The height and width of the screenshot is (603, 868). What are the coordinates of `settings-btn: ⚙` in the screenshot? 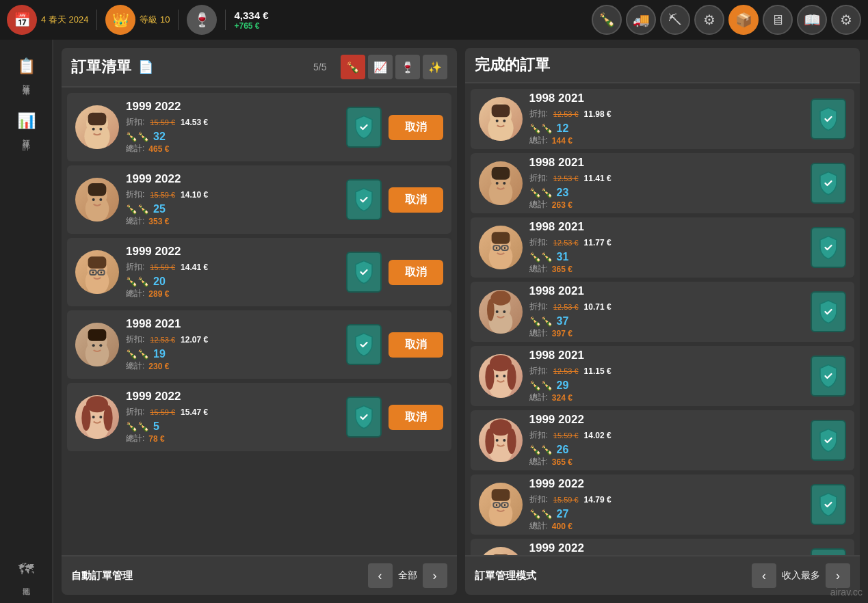 It's located at (709, 20).